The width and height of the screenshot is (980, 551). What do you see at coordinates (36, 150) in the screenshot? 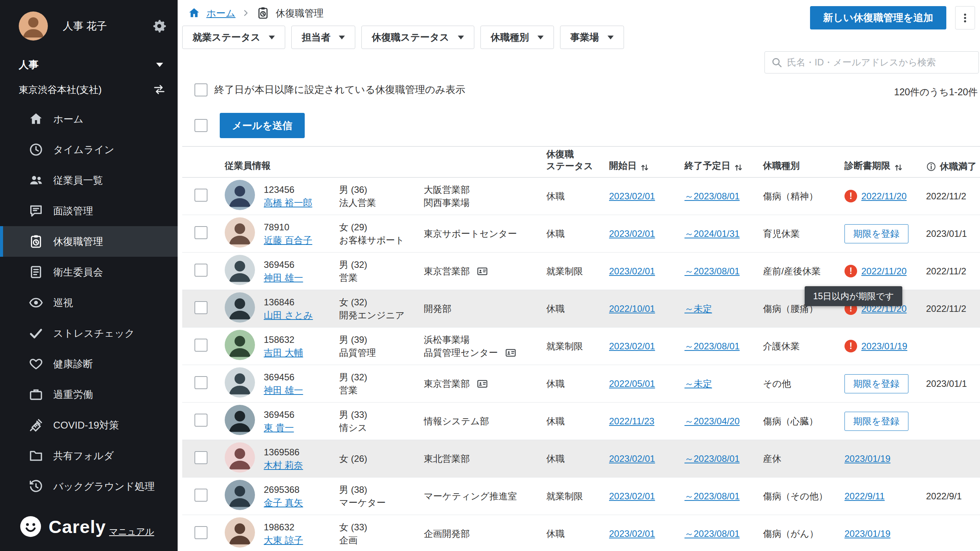
I see `clock-icon` at bounding box center [36, 150].